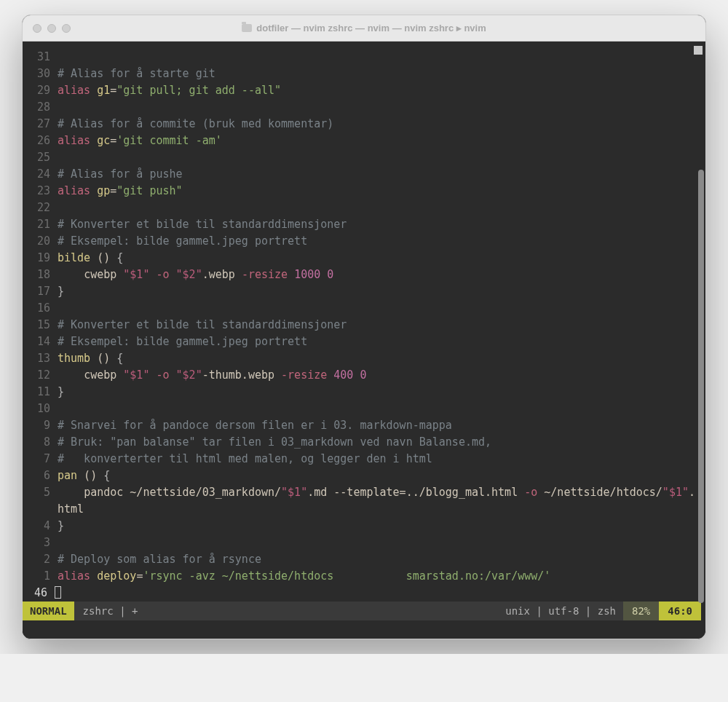 The width and height of the screenshot is (728, 702). Describe the element at coordinates (58, 593) in the screenshot. I see `cursor` at that location.